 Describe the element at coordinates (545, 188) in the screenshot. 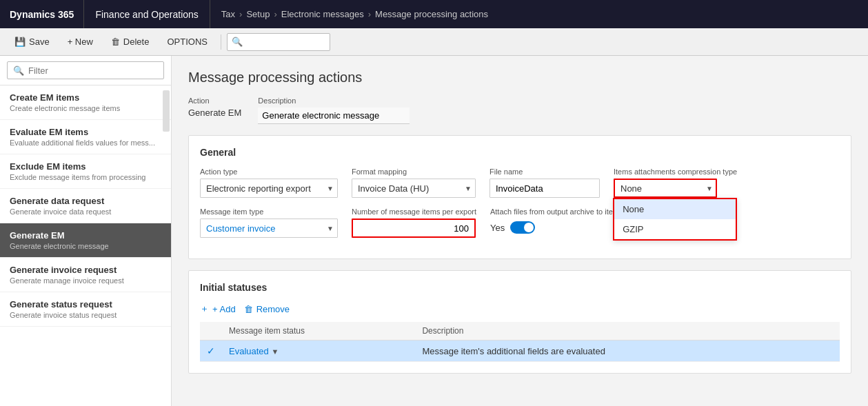

I see `file-name-input` at that location.